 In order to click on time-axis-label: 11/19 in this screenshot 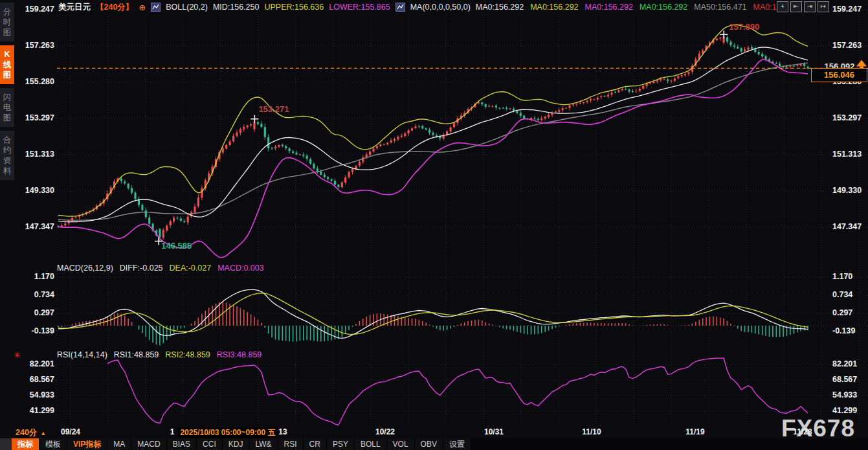, I will do `click(695, 432)`.